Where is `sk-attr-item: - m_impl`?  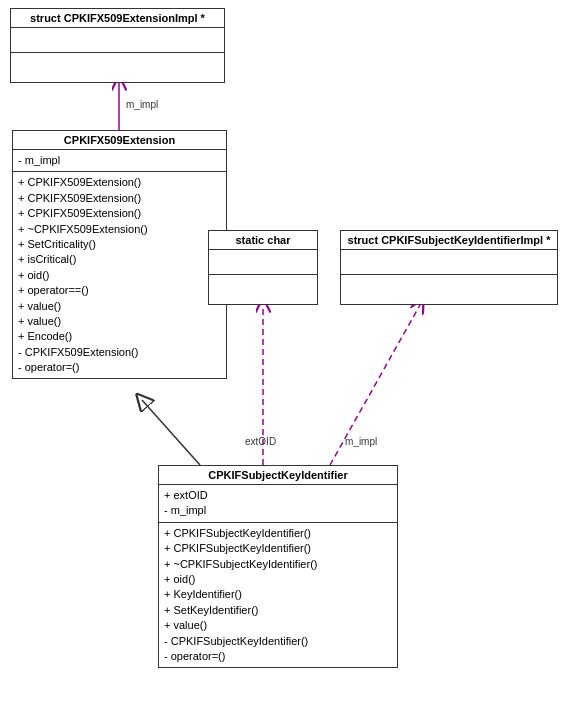
sk-attr-item: - m_impl is located at coordinates (278, 510).